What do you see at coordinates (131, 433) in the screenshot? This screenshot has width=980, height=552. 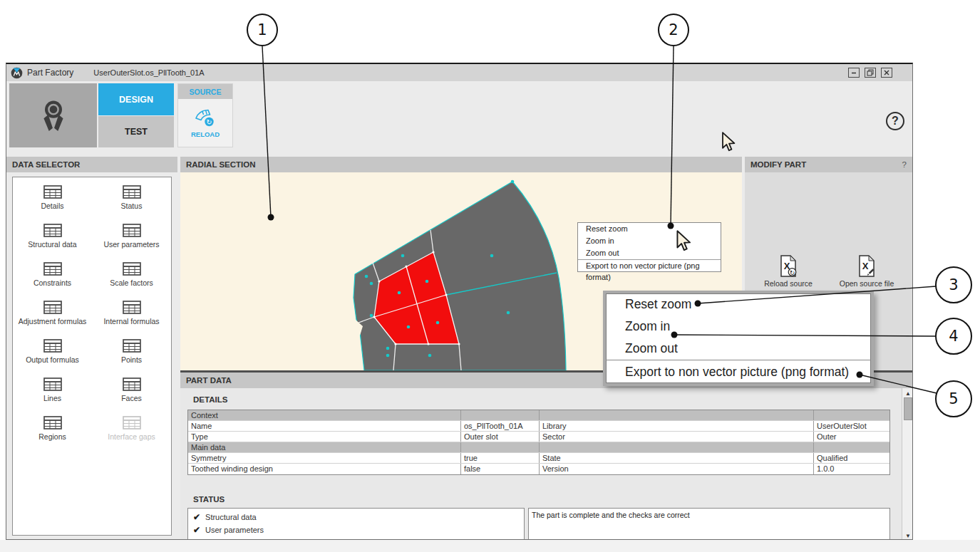 I see `selector-item-interface-gaps: Interface gaps` at bounding box center [131, 433].